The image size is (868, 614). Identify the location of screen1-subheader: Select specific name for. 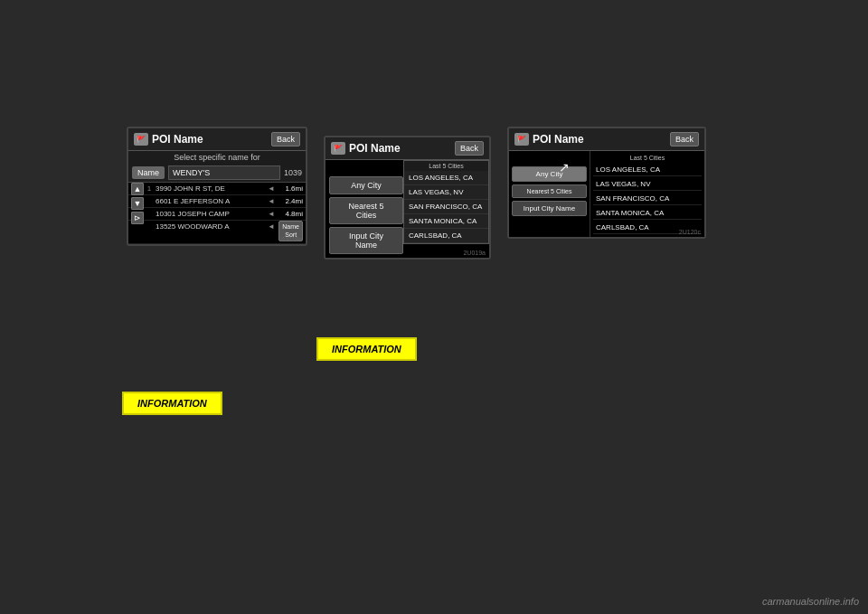
(217, 157).